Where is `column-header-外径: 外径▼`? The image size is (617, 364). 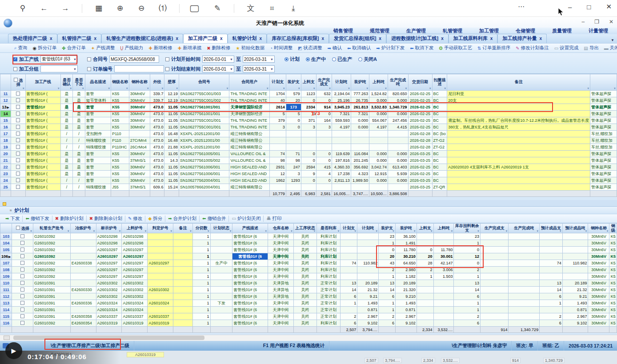 column-header-外径: 外径▼ is located at coordinates (157, 83).